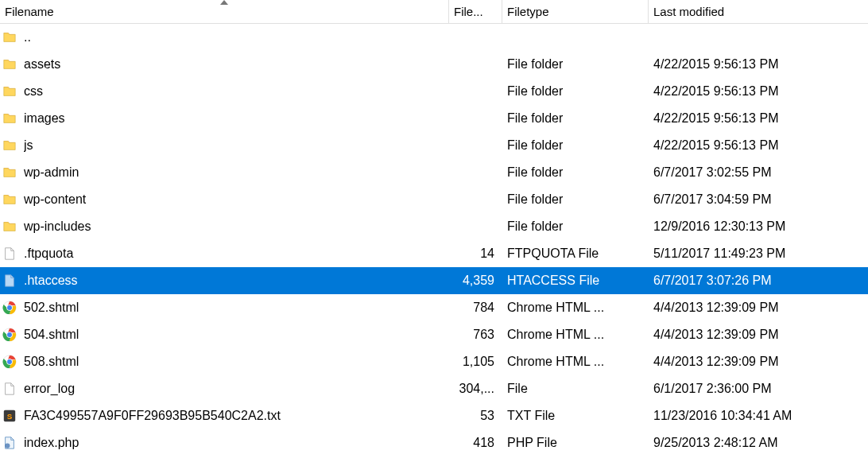 The height and width of the screenshot is (458, 868). Describe the element at coordinates (758, 389) in the screenshot. I see `file-cell-lastmodified: 6/1/2017 2:36:00 PM` at that location.